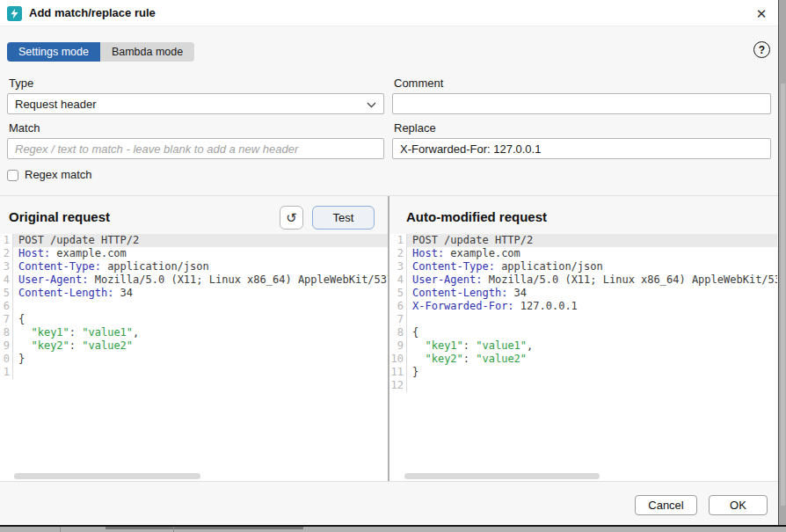 The height and width of the screenshot is (532, 786). Describe the element at coordinates (204, 528) in the screenshot. I see `underlying-tab-edge` at that location.